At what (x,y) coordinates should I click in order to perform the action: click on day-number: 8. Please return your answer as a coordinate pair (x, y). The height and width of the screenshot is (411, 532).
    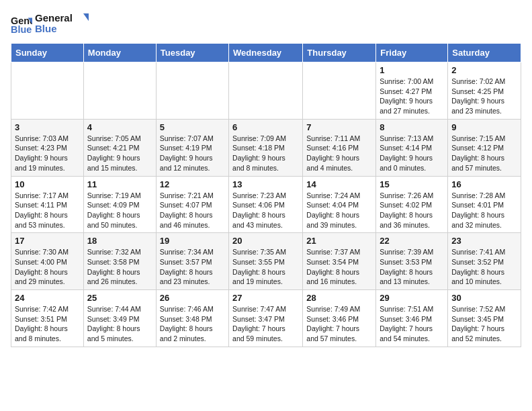
    Looking at the image, I should click on (412, 128).